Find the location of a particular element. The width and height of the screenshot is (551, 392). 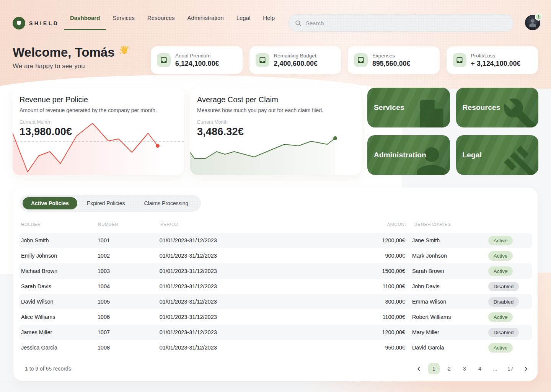

table-row: Jessica Garcia 1008 01/01/2023-31/12/202… is located at coordinates (276, 348).